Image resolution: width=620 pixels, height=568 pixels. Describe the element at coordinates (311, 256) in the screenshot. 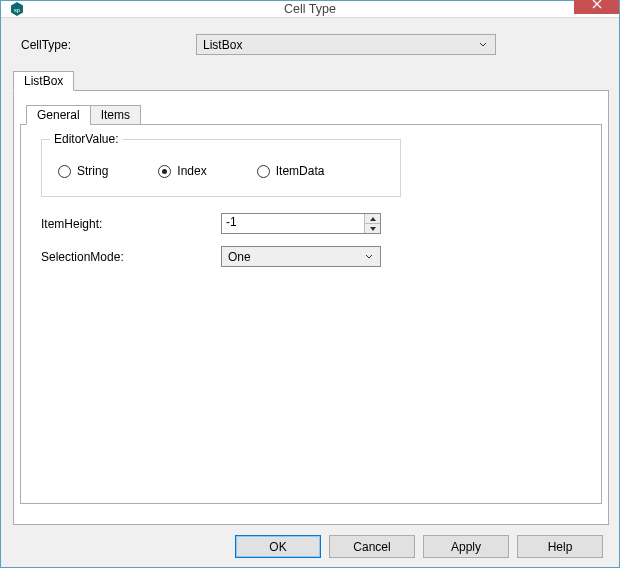

I see `selectionmode-row: SelectionMode: One` at that location.